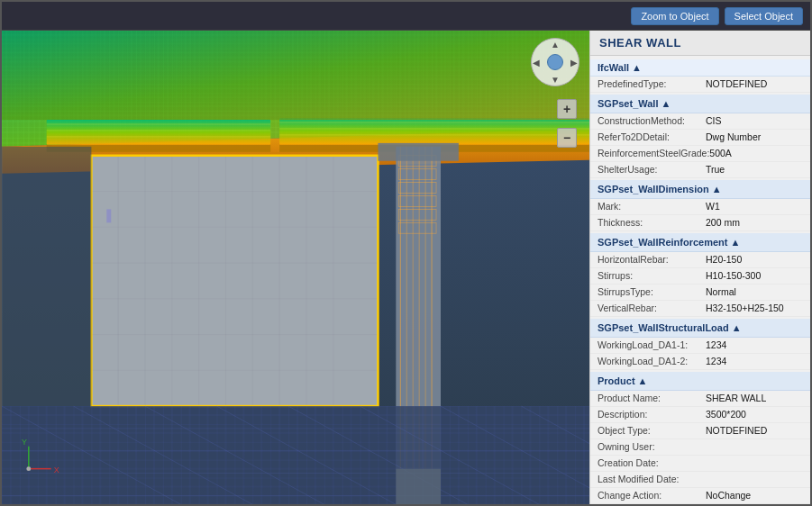 This screenshot has height=506, width=812. What do you see at coordinates (700, 293) in the screenshot?
I see `prop-row: StirrupsType:Normal` at bounding box center [700, 293].